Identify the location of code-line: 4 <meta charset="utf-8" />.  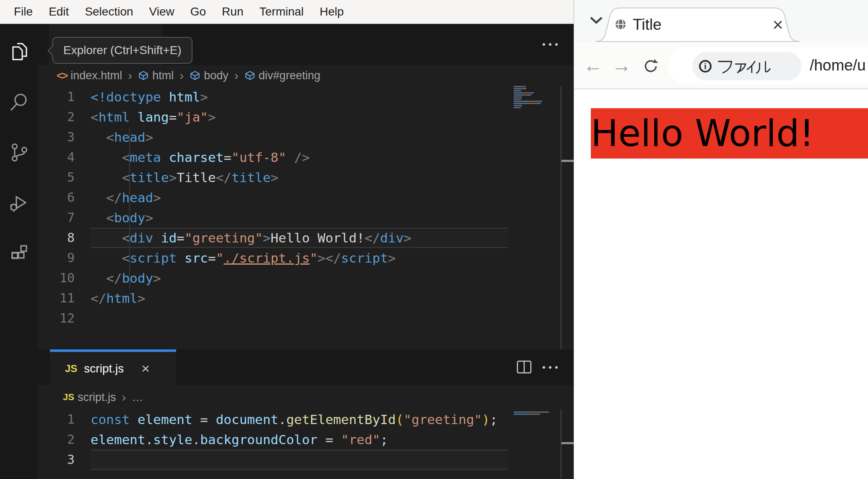
(306, 157).